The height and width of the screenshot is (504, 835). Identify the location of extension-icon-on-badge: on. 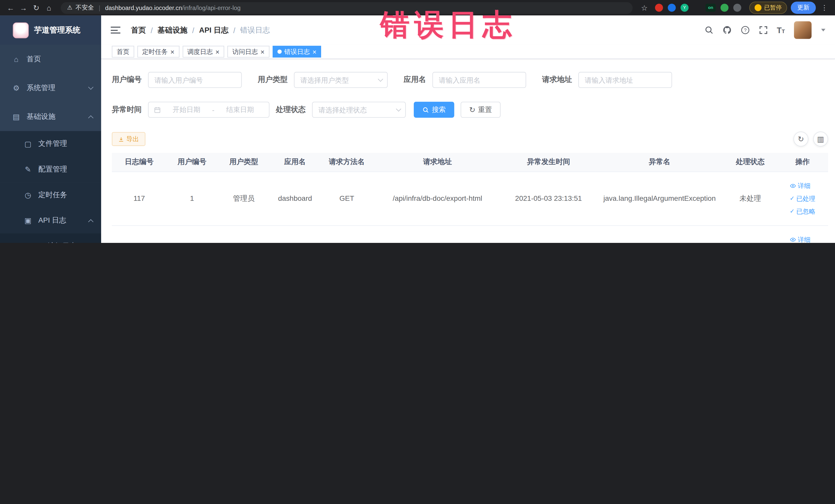
(711, 8).